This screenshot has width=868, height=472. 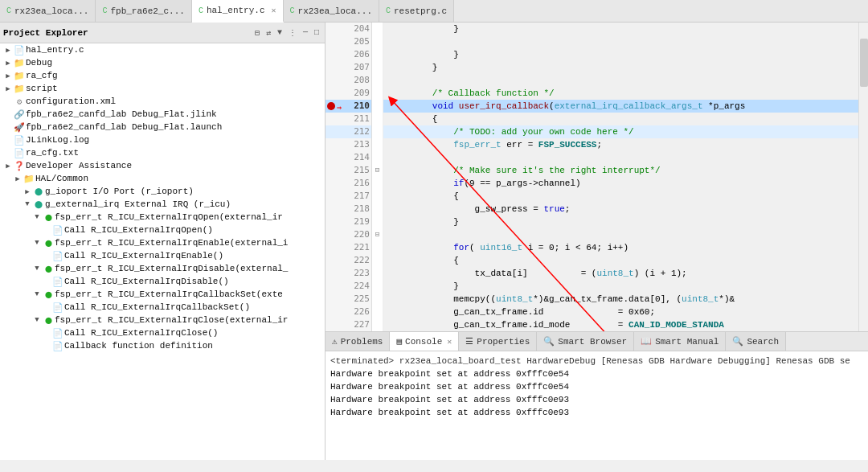 What do you see at coordinates (596, 361) in the screenshot?
I see `console-line-1: <terminated> rx23ea_local_board_test Har…` at bounding box center [596, 361].